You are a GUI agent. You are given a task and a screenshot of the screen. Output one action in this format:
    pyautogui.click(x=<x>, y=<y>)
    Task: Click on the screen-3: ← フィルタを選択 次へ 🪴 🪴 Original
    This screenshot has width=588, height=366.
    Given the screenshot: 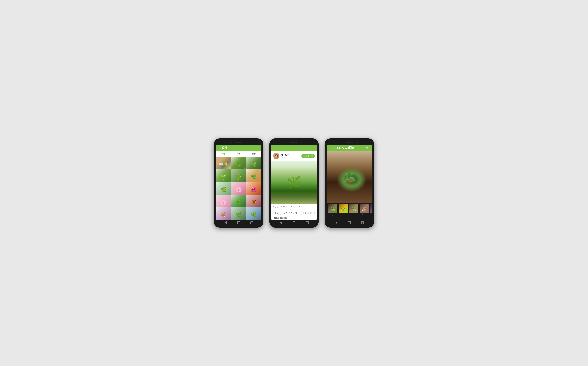 What is the action you would take?
    pyautogui.click(x=349, y=182)
    